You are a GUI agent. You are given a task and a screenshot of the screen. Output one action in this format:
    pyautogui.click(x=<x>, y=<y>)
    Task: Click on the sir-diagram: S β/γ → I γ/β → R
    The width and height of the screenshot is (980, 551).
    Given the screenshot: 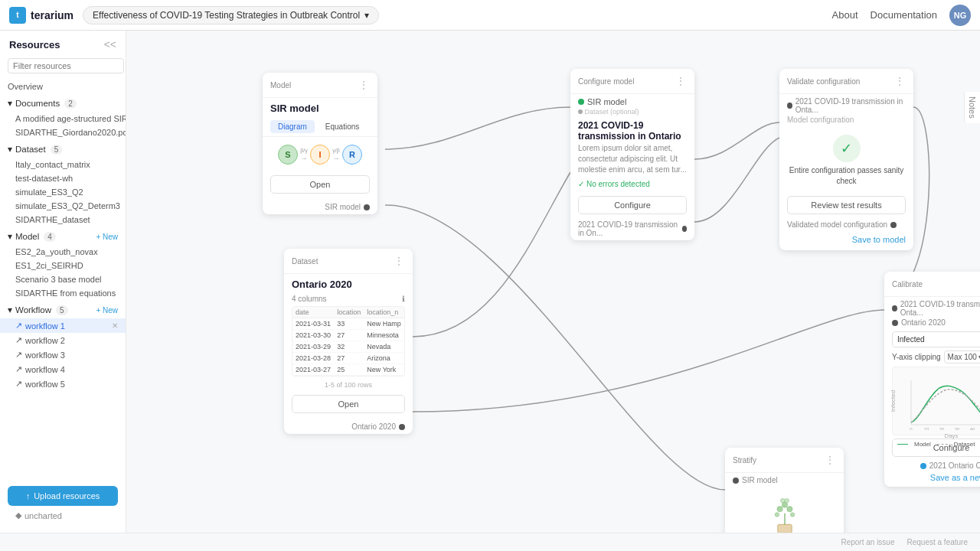 What is the action you would take?
    pyautogui.click(x=320, y=155)
    